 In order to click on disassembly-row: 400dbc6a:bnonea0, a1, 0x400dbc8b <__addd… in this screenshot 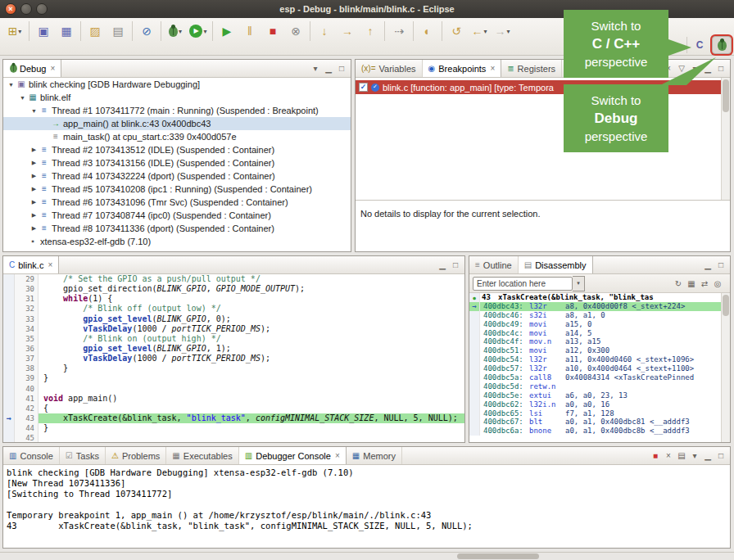, I will do `click(600, 431)`.